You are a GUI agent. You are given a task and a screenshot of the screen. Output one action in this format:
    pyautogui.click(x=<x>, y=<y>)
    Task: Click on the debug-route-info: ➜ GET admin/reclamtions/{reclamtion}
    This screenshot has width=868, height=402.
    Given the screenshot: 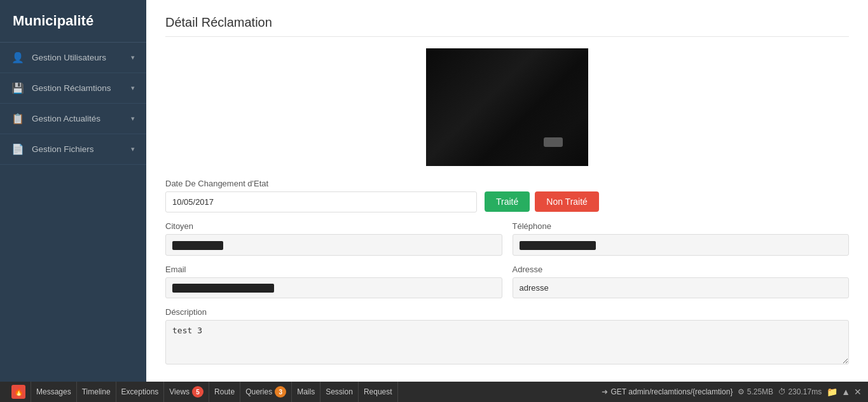 What is the action you would take?
    pyautogui.click(x=668, y=392)
    